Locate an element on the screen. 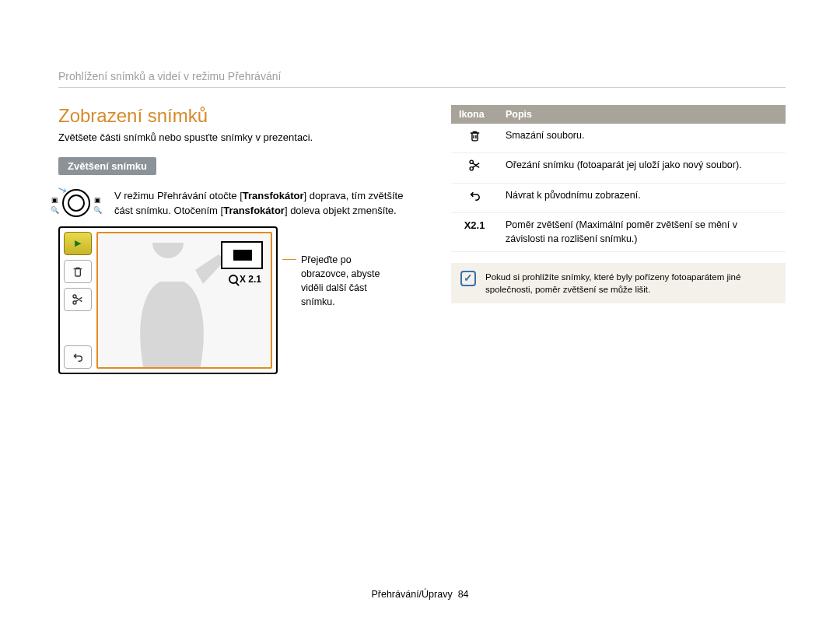  zoom-dial-icon: ↘ is located at coordinates (76, 203).